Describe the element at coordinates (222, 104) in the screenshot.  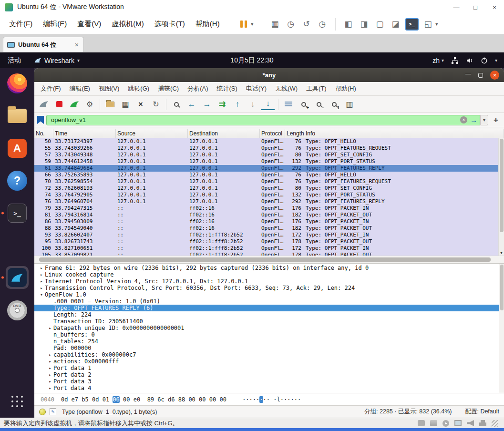
I see `go-to-packet-button: ⇉` at that location.